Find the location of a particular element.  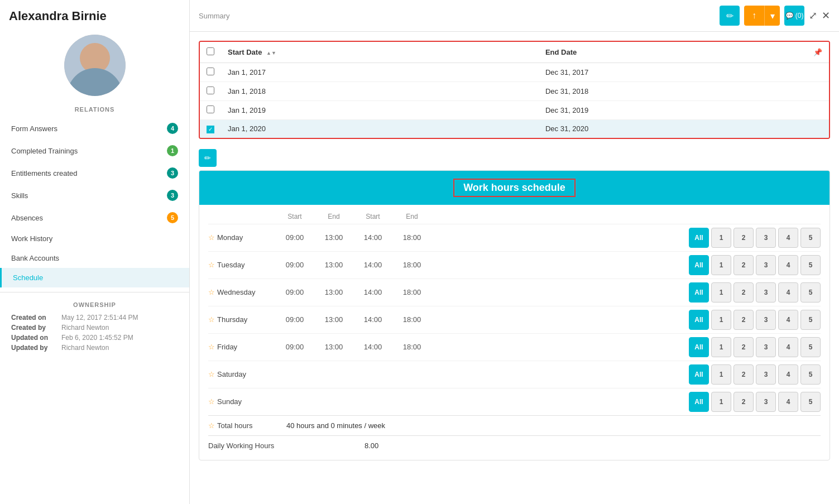

start1-thursday: 09:00 is located at coordinates (295, 319).